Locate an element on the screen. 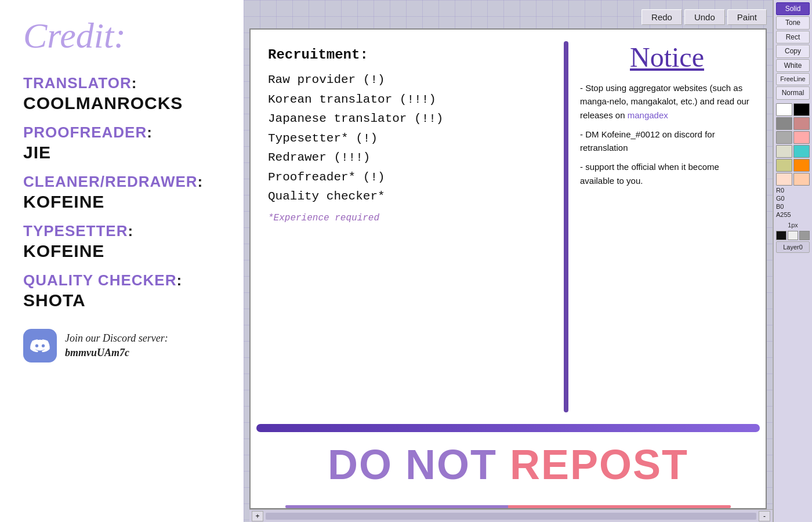 The image size is (812, 522). redo-button: Redo is located at coordinates (662, 17).